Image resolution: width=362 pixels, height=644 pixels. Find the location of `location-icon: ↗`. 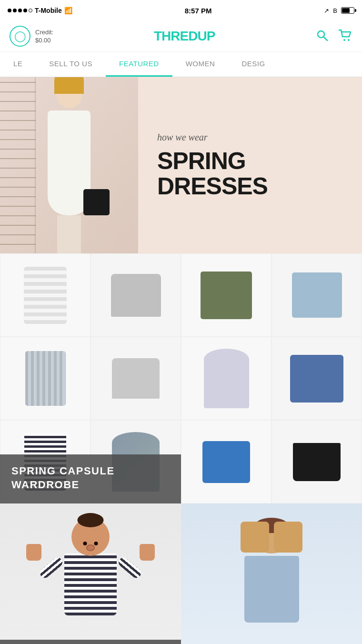

location-icon: ↗ is located at coordinates (327, 10).